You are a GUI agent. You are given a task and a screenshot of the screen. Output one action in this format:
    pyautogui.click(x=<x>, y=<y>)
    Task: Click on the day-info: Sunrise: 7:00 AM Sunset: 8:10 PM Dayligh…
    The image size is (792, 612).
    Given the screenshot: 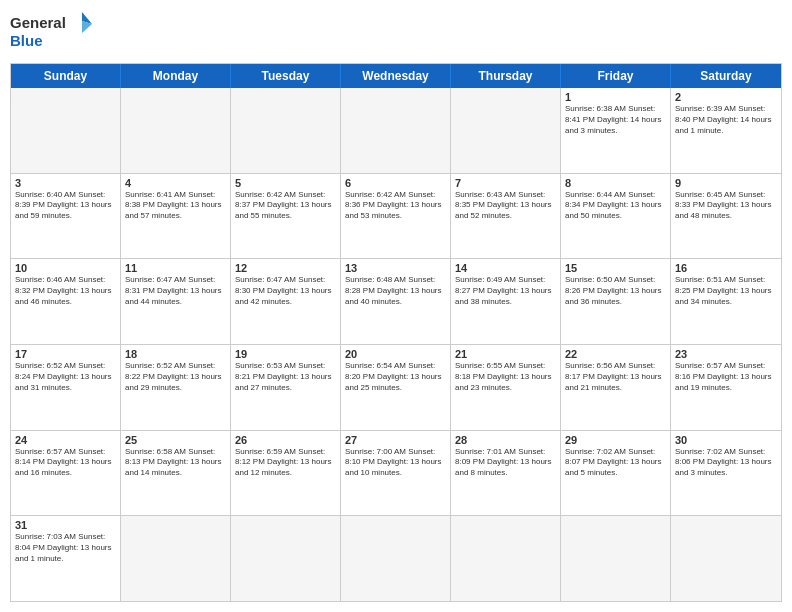 What is the action you would take?
    pyautogui.click(x=396, y=463)
    